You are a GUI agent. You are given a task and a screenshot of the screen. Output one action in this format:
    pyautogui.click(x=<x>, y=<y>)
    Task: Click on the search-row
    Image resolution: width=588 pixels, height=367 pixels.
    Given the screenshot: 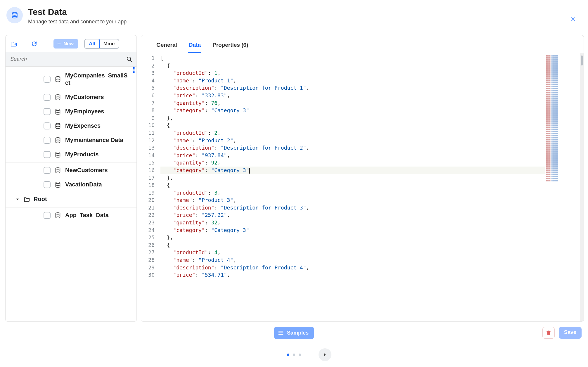 What is the action you would take?
    pyautogui.click(x=71, y=59)
    